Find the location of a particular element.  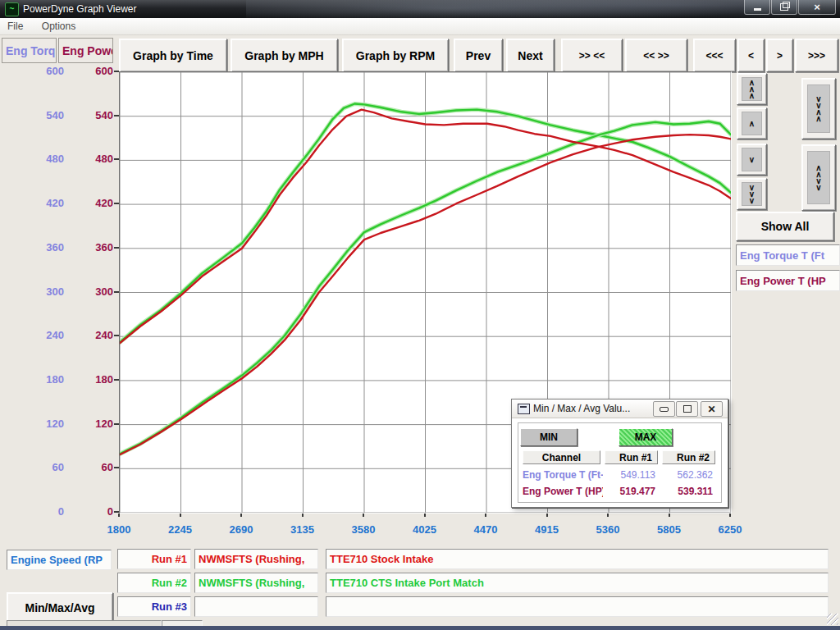

x-axis-channel-label: Engine Speed (RP is located at coordinates (57, 559).